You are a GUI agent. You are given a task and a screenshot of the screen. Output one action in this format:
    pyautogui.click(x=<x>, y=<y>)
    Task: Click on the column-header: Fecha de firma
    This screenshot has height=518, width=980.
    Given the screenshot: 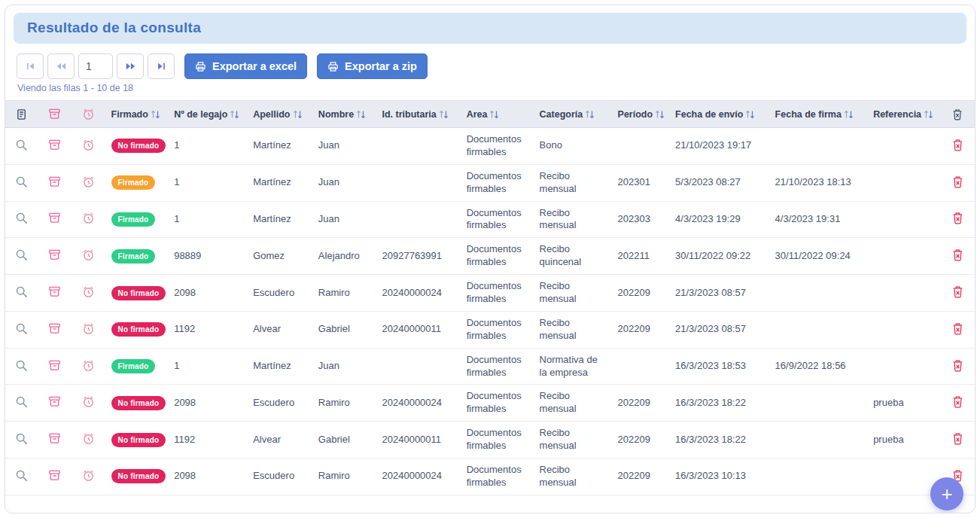 What is the action you would take?
    pyautogui.click(x=819, y=114)
    